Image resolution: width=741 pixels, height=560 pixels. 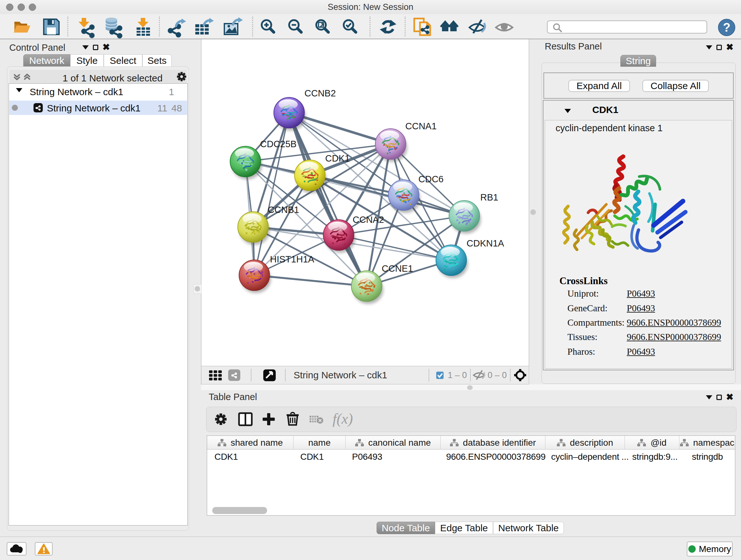 What do you see at coordinates (292, 259) in the screenshot?
I see `svg-text: HIST1H1A` at bounding box center [292, 259].